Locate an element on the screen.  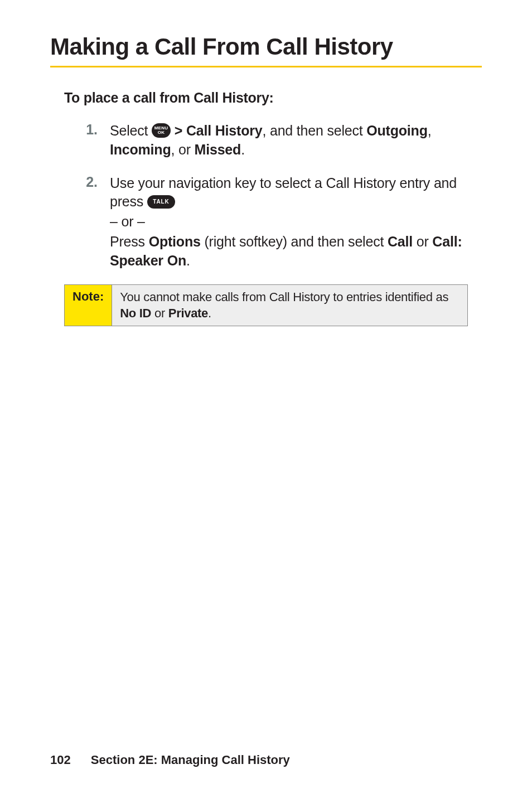
text-bold: > Call History is located at coordinates (216, 130).